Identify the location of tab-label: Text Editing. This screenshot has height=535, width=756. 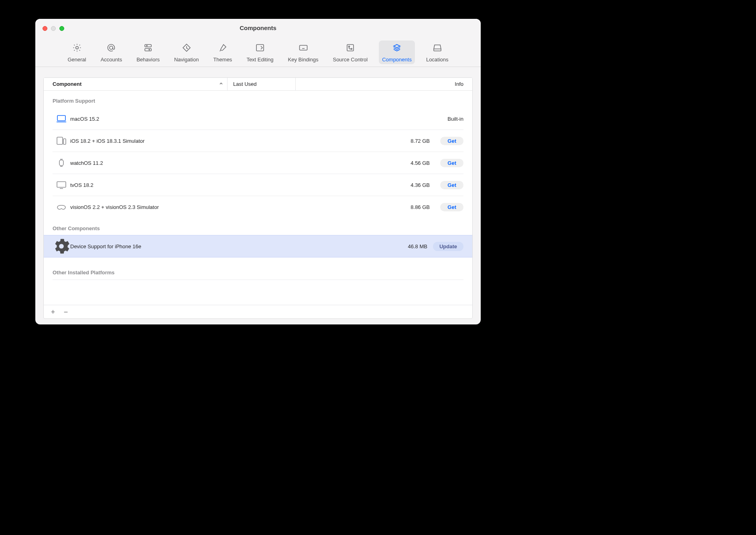
(260, 59).